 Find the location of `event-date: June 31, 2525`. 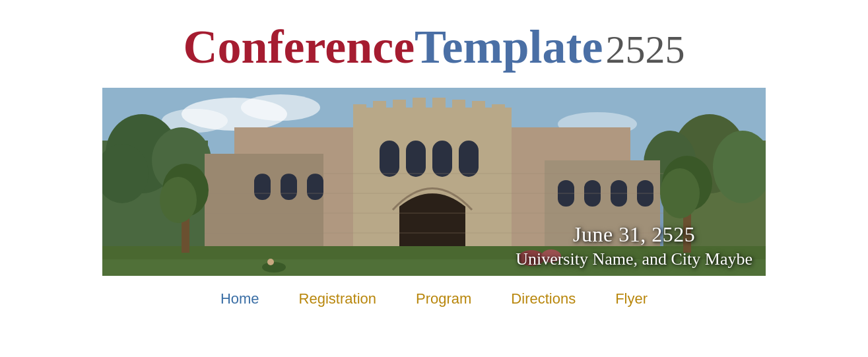

event-date: June 31, 2525 is located at coordinates (634, 235).